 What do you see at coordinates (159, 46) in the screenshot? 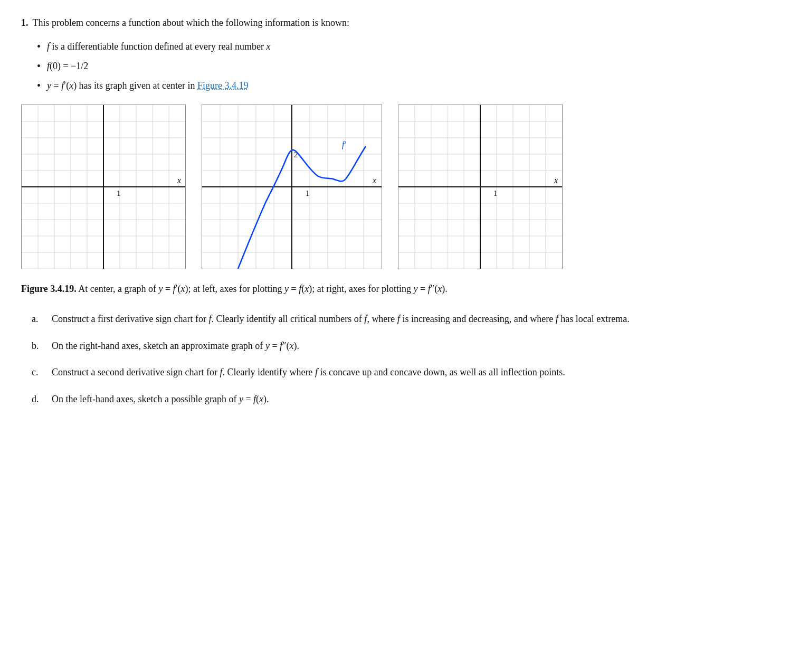
I see `bullet-1-text: f is a differentiable function defined a…` at bounding box center [159, 46].